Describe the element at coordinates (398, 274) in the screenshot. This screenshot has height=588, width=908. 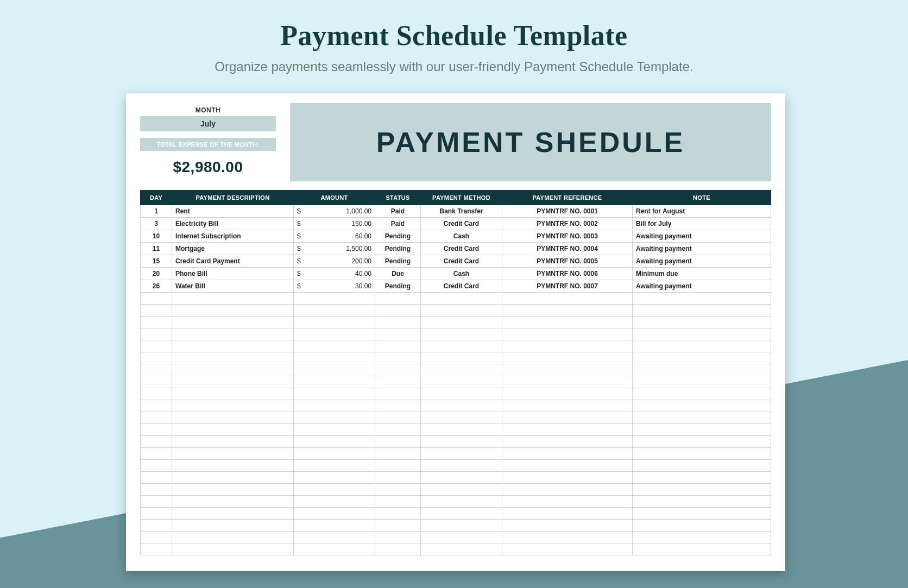
I see `cell-status: Due` at that location.